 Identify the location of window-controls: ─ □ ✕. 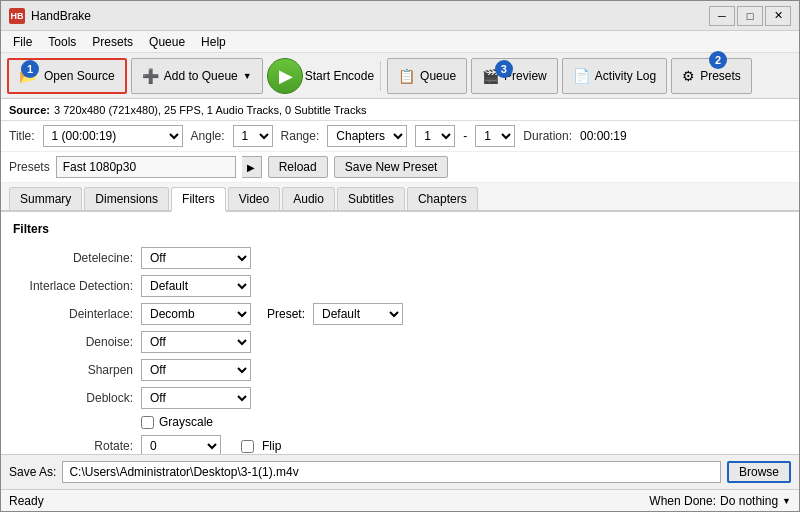
(750, 16).